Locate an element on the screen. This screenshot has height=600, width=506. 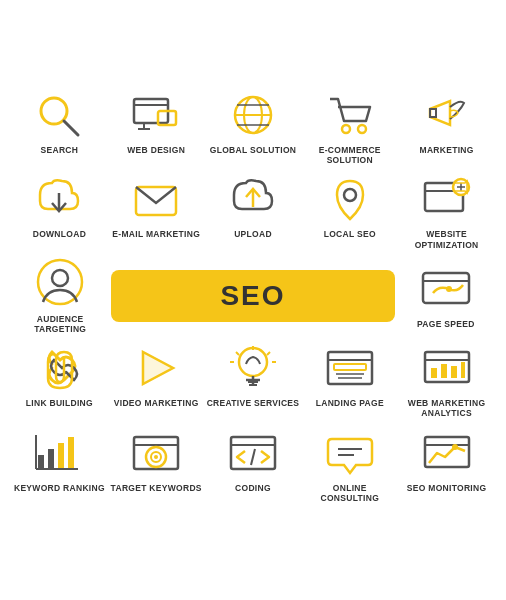
target-keywords-icon is located at coordinates (156, 453).